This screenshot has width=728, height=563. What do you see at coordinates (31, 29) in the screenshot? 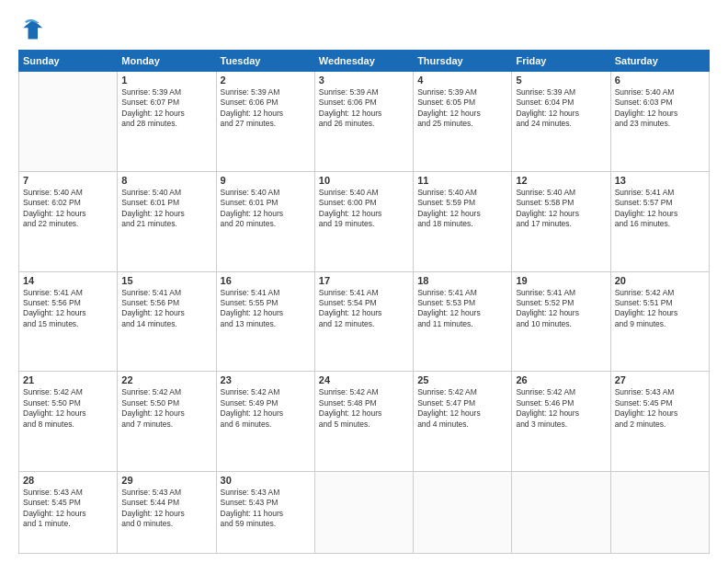
I see `logo-icon` at bounding box center [31, 29].